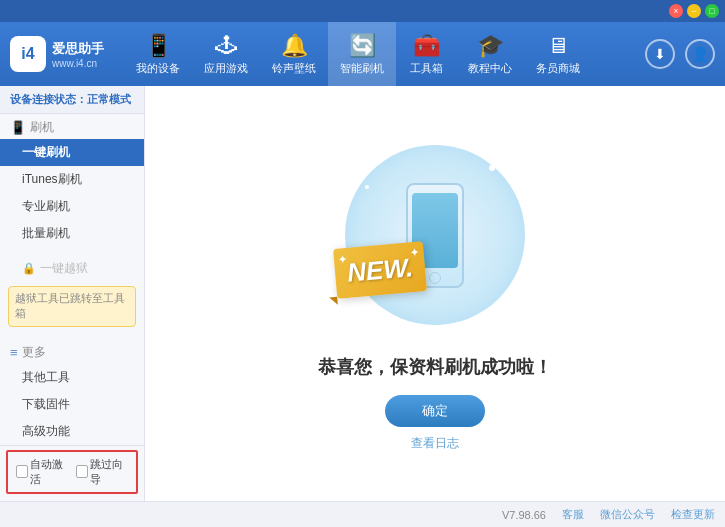 The width and height of the screenshot is (725, 527). Describe the element at coordinates (693, 514) in the screenshot. I see `check-update-link: 检查更新` at that location.